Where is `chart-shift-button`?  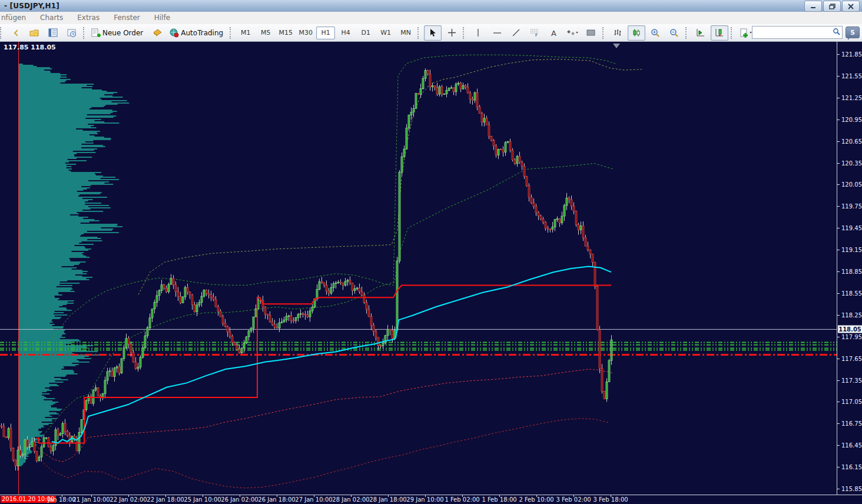 chart-shift-button is located at coordinates (720, 33).